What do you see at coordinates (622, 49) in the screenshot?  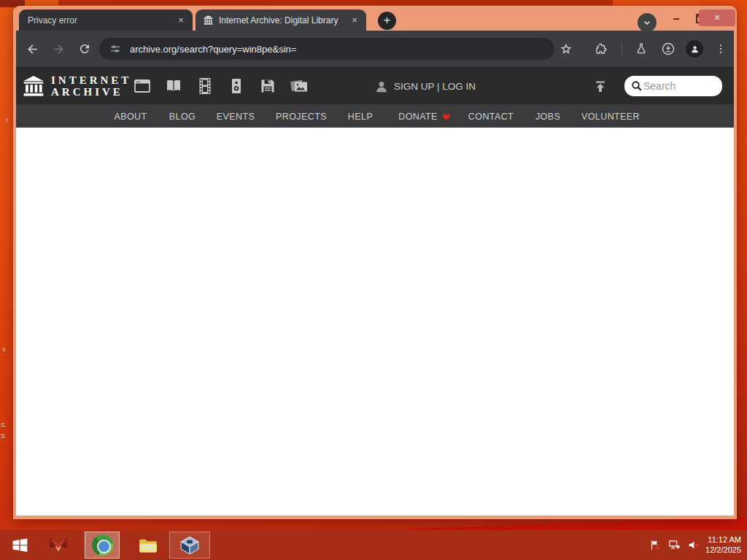 I see `toolbar-divider` at bounding box center [622, 49].